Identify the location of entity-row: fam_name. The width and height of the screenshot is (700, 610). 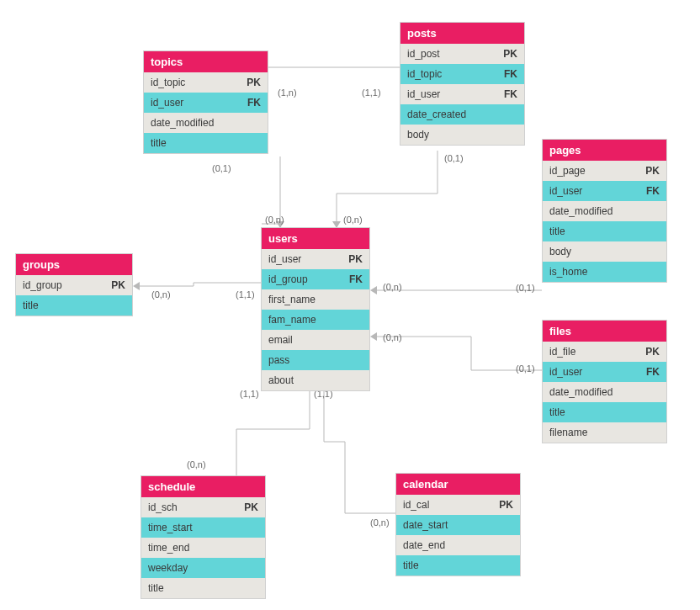
(316, 320).